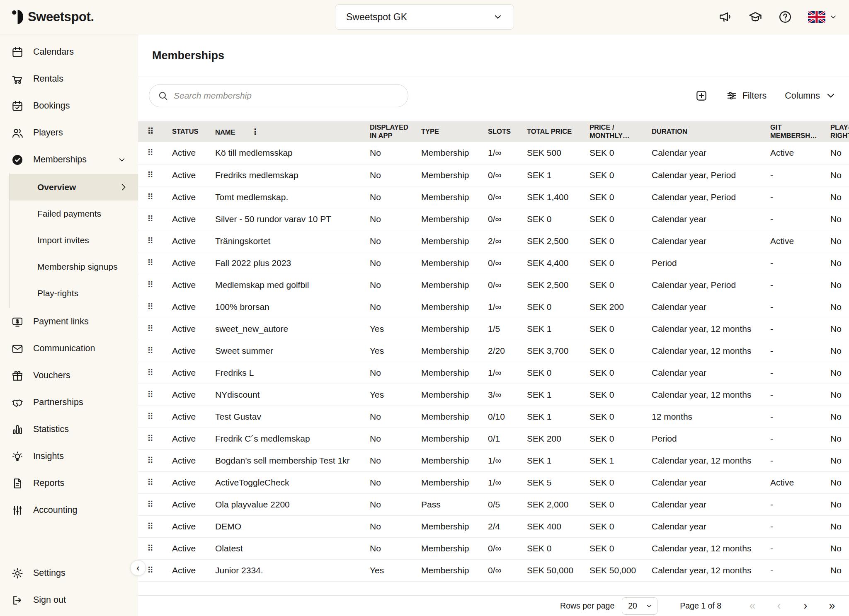 Image resolution: width=849 pixels, height=616 pixels. What do you see at coordinates (74, 187) in the screenshot?
I see `sidebar-subitem: Overview` at bounding box center [74, 187].